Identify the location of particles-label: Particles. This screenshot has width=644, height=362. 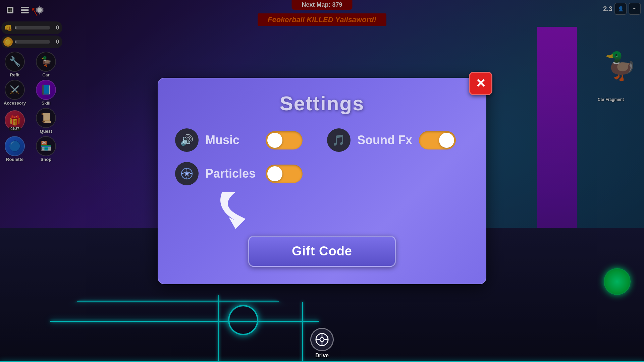
(232, 174).